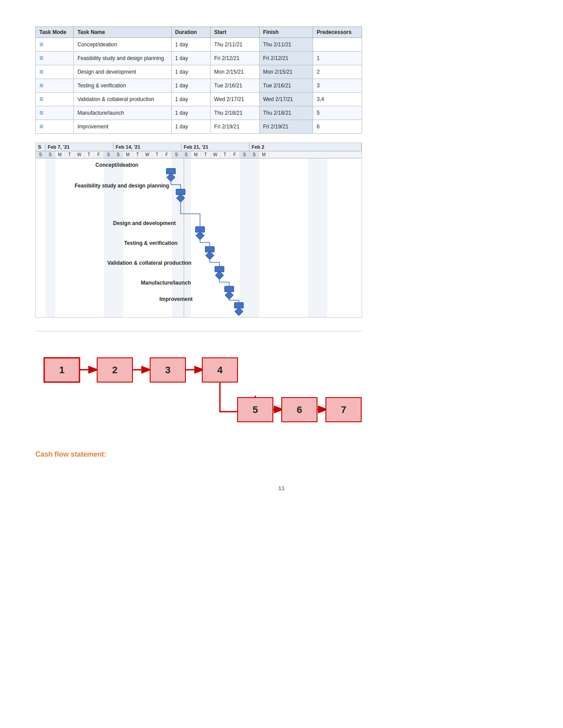 The height and width of the screenshot is (728, 563). I want to click on cell-pred: 5, so click(337, 113).